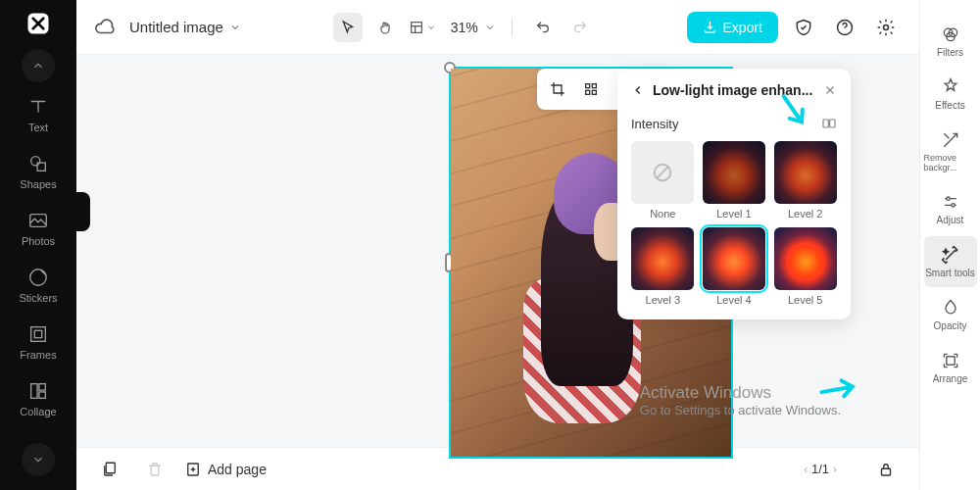  Describe the element at coordinates (38, 115) in the screenshot. I see `sidebar-item-text: Text` at that location.